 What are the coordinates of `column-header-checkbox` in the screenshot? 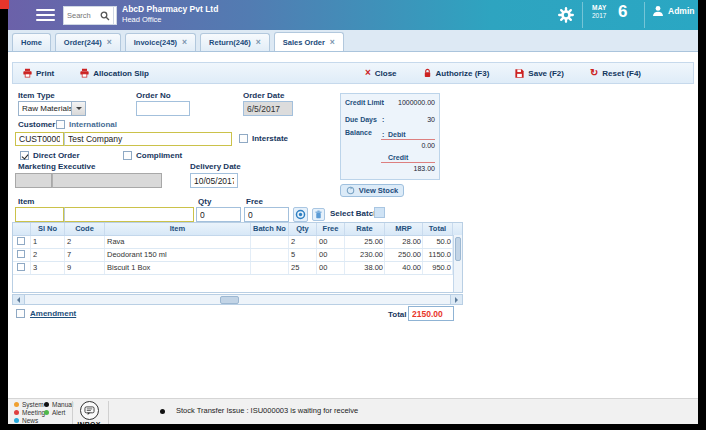 It's located at (22, 229).